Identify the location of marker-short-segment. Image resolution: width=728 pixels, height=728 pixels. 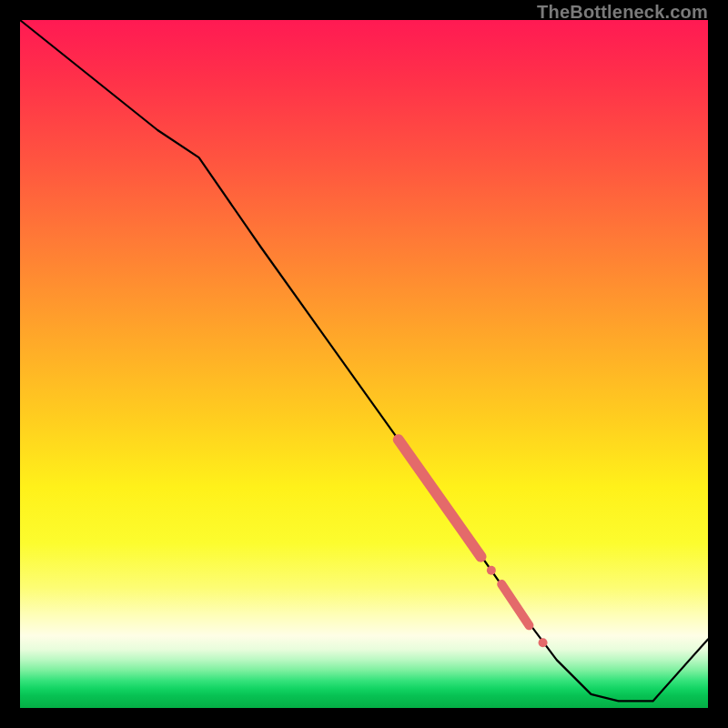
(515, 604).